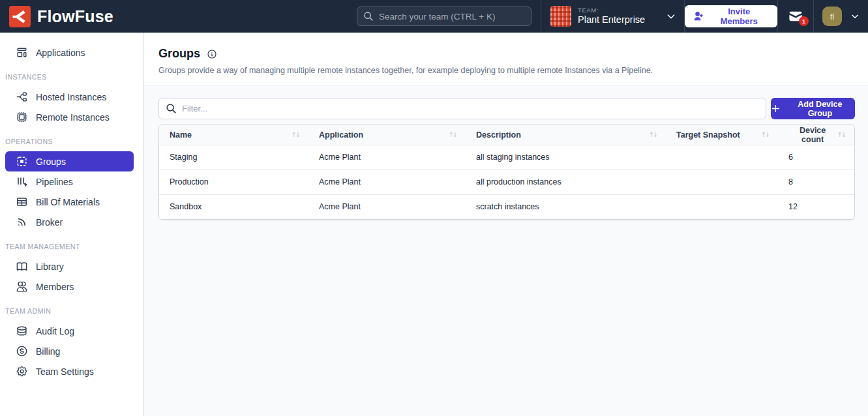 The image size is (868, 416). I want to click on cell-name: Production, so click(233, 182).